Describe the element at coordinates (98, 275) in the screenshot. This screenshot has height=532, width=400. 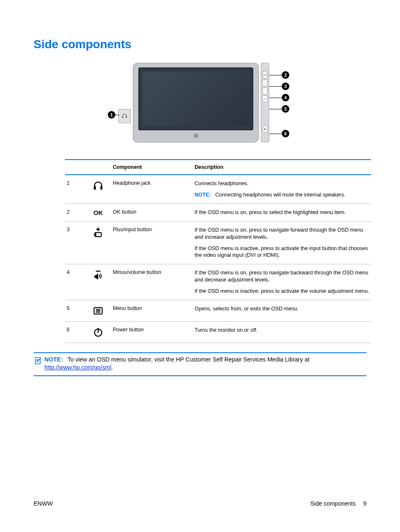
I see `minus-volume-icon` at that location.